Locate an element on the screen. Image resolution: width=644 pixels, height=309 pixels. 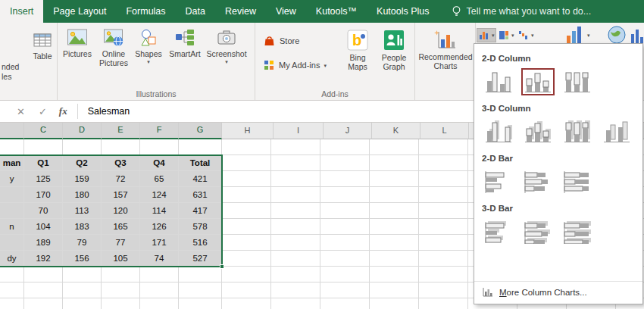
column-header-F: F is located at coordinates (159, 131).